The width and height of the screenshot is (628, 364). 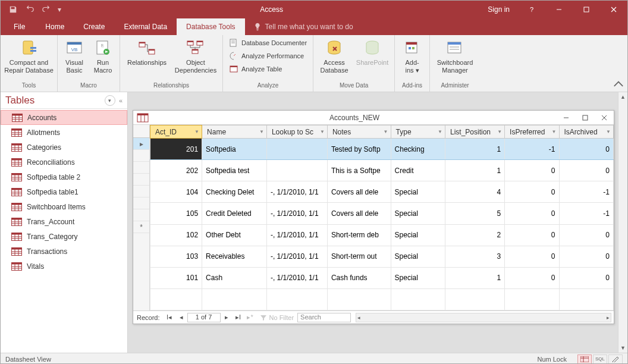 What do you see at coordinates (277, 318) in the screenshot?
I see `filter-toggle: No Filter` at bounding box center [277, 318].